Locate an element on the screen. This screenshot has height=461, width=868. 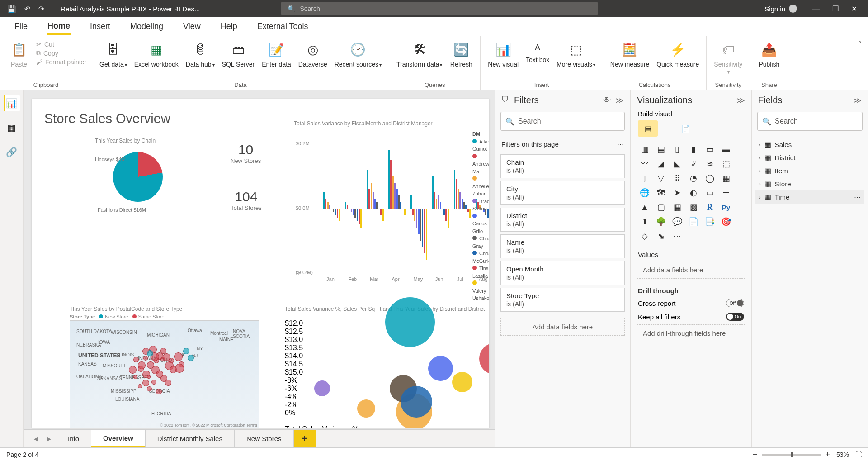
excel-button: ▦Excel workbook is located at coordinates (156, 54).